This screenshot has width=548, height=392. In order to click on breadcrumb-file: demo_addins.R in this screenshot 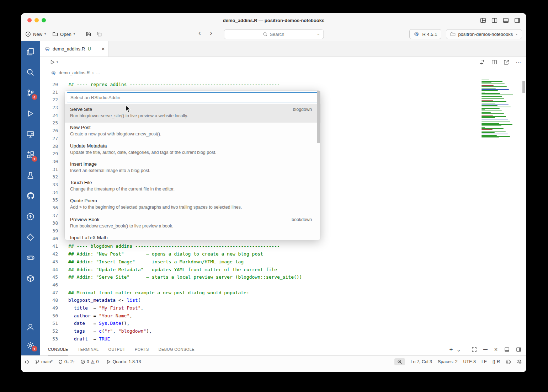, I will do `click(74, 73)`.